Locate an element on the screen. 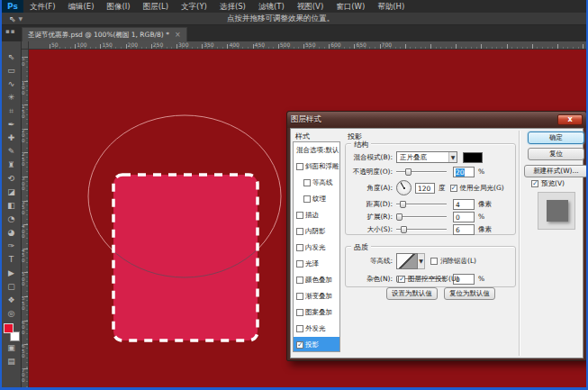 This screenshot has height=390, width=588. shape-tool: ▢ is located at coordinates (12, 286).